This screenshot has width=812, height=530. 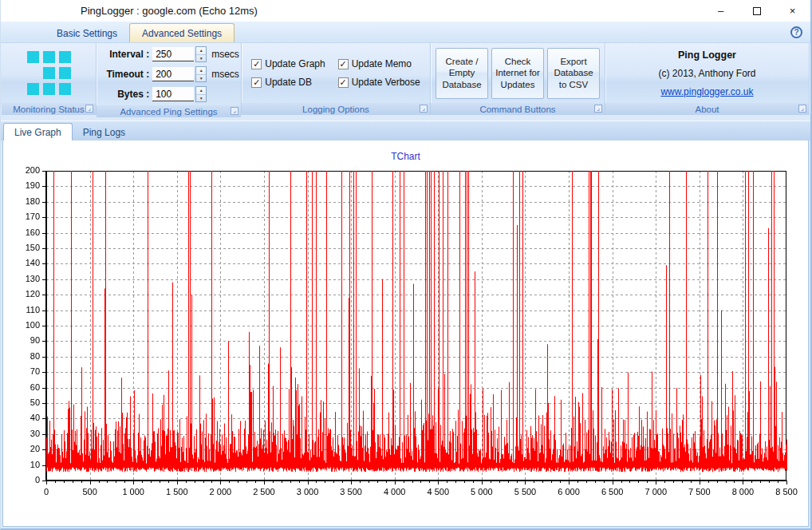 What do you see at coordinates (225, 74) in the screenshot?
I see `timeout-unit: msecs` at bounding box center [225, 74].